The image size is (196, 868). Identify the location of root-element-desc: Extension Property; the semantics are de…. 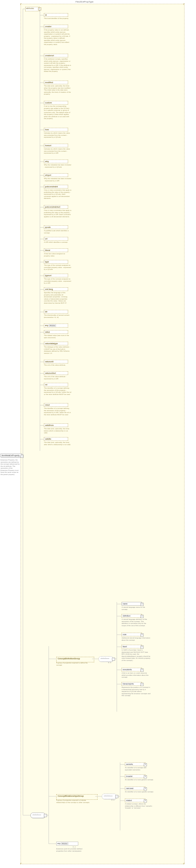
(10, 467).